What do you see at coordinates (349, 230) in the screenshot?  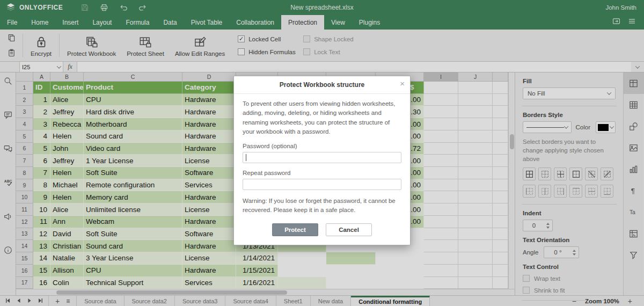 I see `cancel-button: Cancel` at bounding box center [349, 230].